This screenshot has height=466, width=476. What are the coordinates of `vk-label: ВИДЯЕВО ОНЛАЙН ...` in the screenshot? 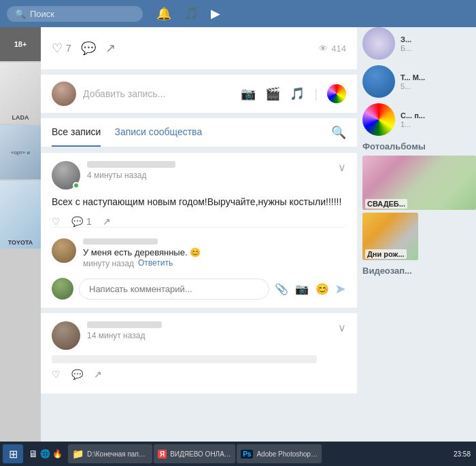 It's located at (201, 454).